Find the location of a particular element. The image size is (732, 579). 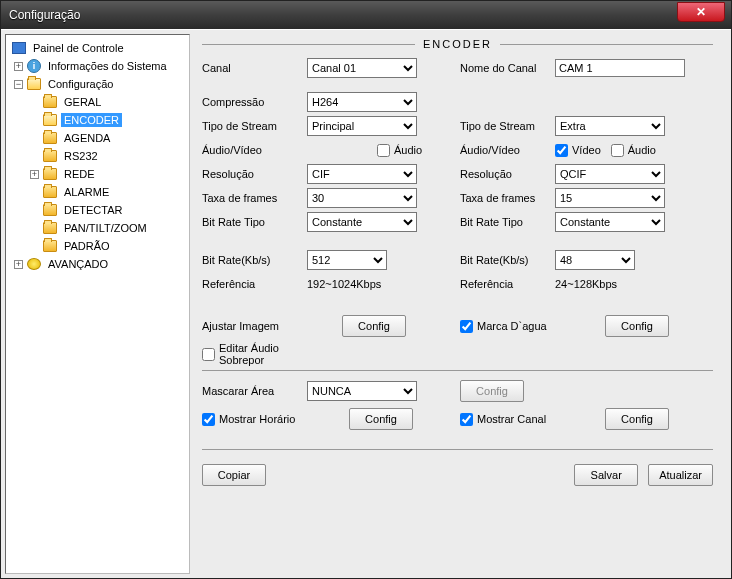

brtipo-extra-select: Constante is located at coordinates (610, 222).